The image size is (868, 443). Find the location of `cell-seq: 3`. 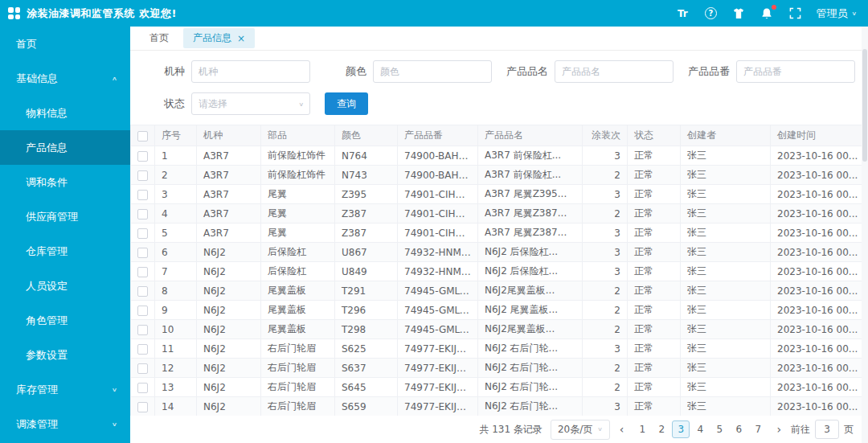

cell-seq: 3 is located at coordinates (176, 195).